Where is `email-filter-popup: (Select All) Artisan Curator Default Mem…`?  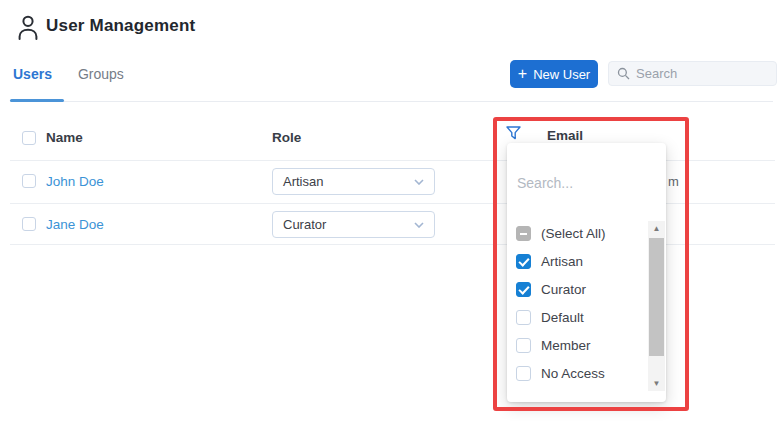
email-filter-popup: (Select All) Artisan Curator Default Mem… is located at coordinates (586, 272).